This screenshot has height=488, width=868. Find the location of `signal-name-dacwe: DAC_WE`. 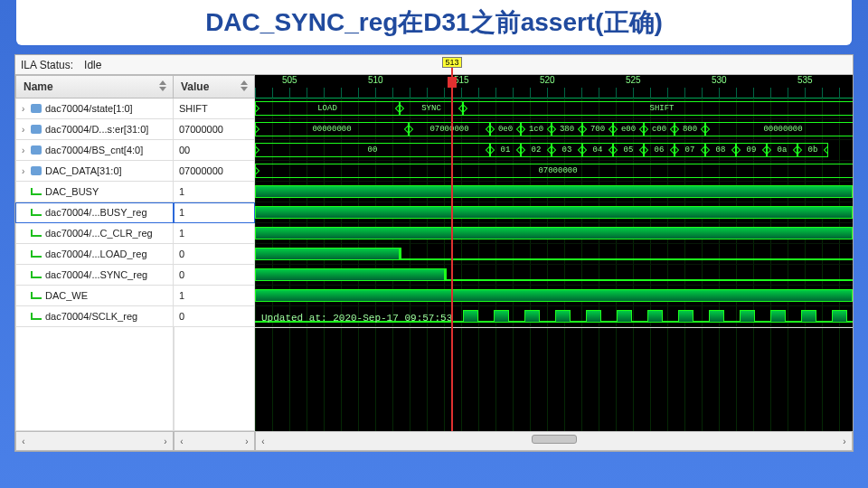

signal-name-dacwe: DAC_WE is located at coordinates (94, 296).